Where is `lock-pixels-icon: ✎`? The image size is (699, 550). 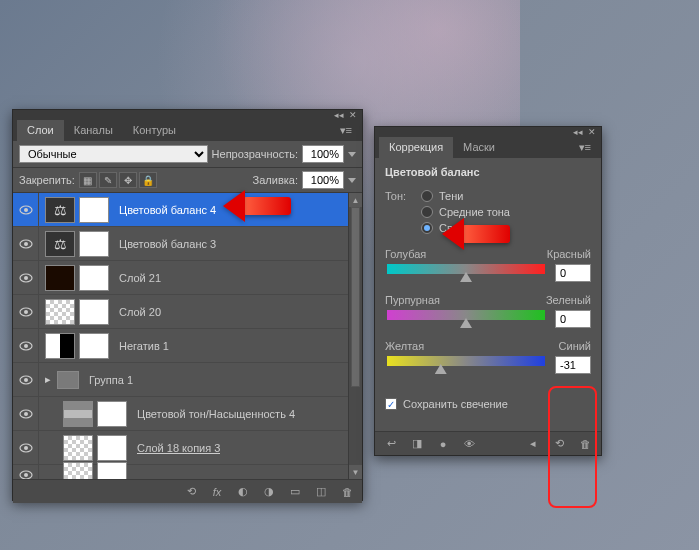
lock-pixels-icon: ✎ is located at coordinates (108, 180).